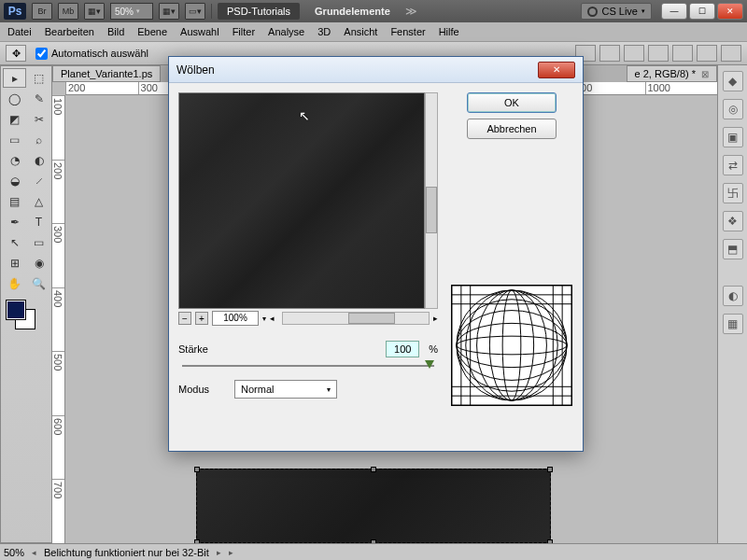 Image resolution: width=747 pixels, height=560 pixels. I want to click on vertical-ruler: 100200300400500600700, so click(59, 319).